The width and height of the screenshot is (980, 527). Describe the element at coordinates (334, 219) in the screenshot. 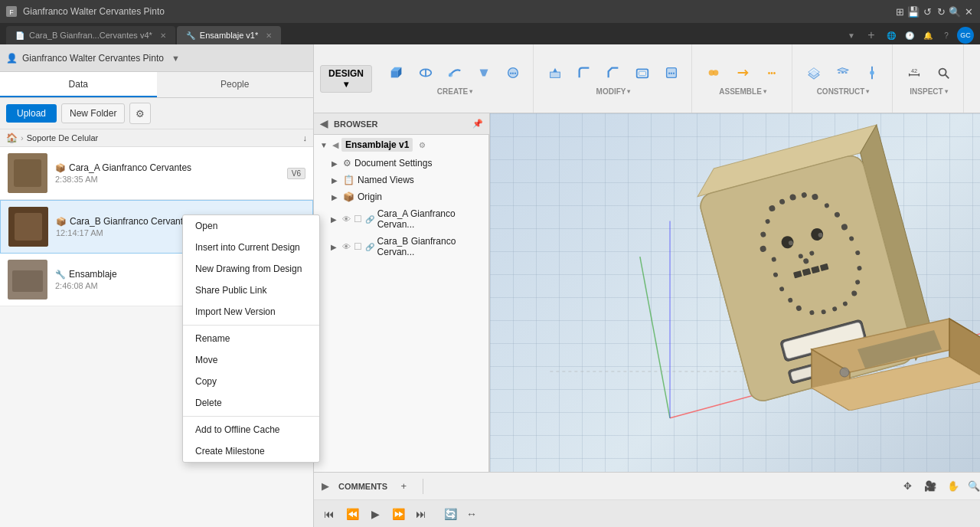

I see `cara-a-expand: ▶` at that location.